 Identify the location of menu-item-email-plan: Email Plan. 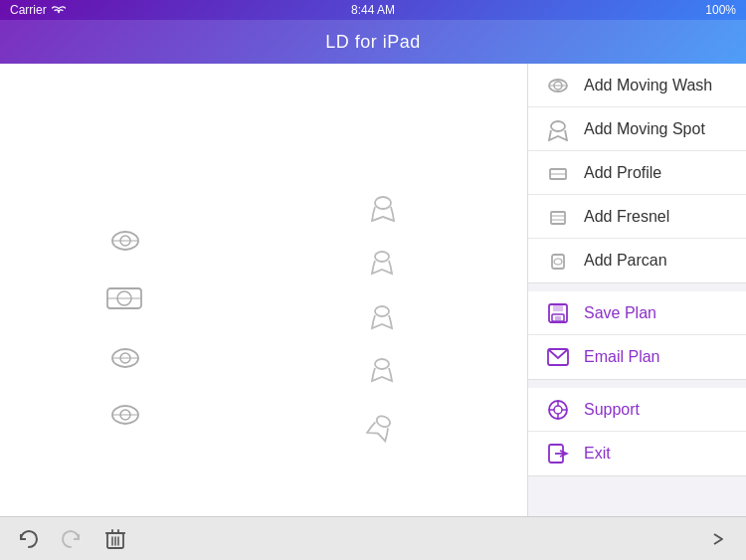
(637, 357).